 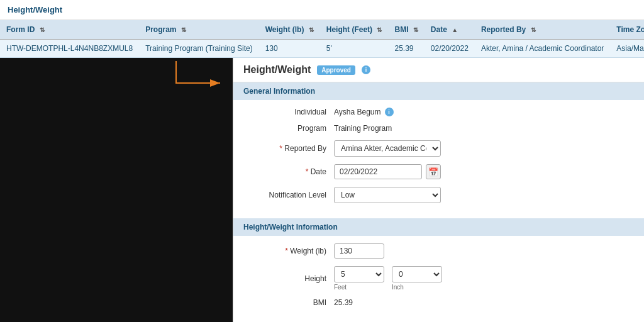 I want to click on weight-label: Weight (lb), so click(x=290, y=251).